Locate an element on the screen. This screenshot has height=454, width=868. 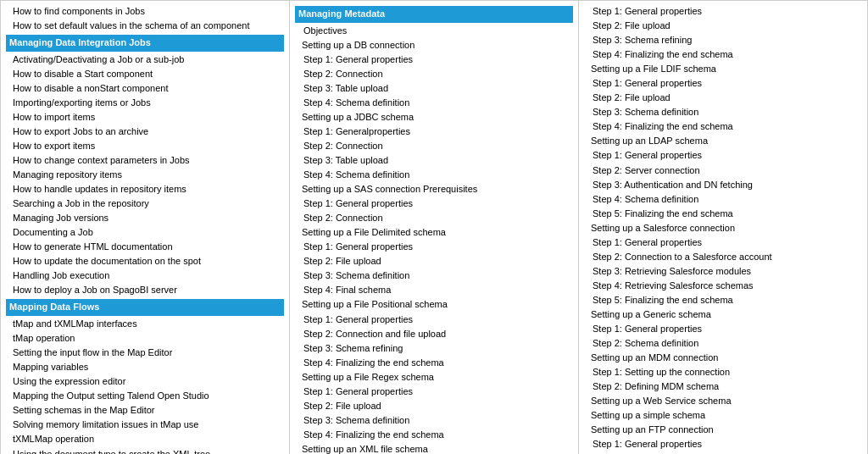
list-item: Setting up a DB connection is located at coordinates (434, 46).